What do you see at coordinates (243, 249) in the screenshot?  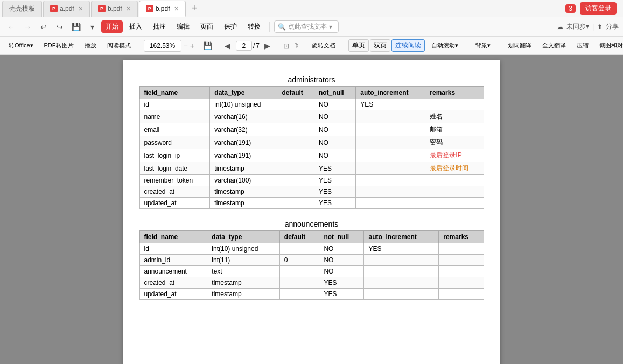 I see `cell-data_type: int(10) unsigned` at bounding box center [243, 249].